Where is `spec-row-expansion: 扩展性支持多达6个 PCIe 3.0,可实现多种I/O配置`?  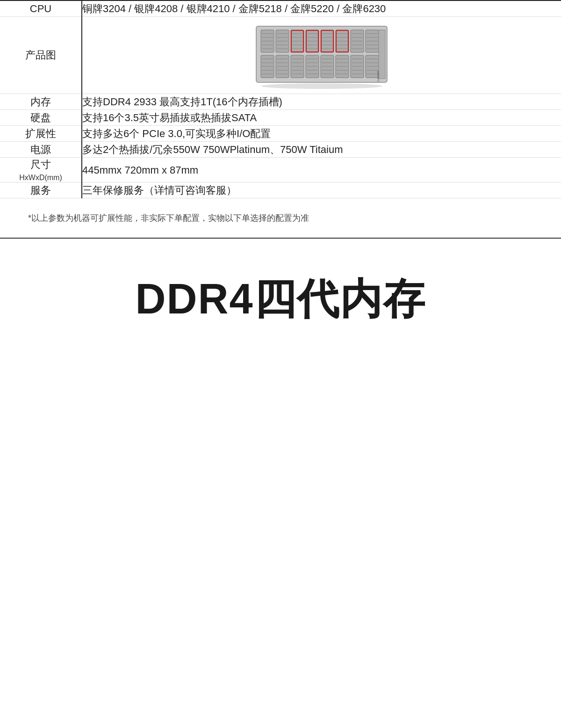
spec-row-expansion: 扩展性支持多达6个 PCIe 3.0,可实现多种I/O配置 is located at coordinates (280, 134).